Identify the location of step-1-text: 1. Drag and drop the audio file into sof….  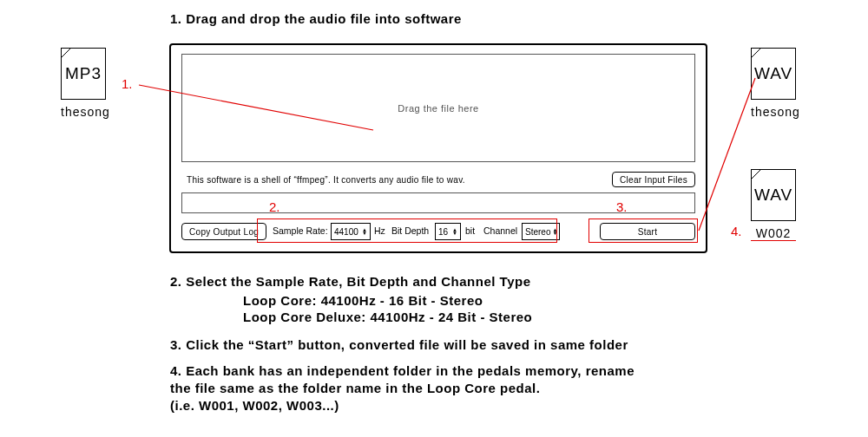
(316, 19).